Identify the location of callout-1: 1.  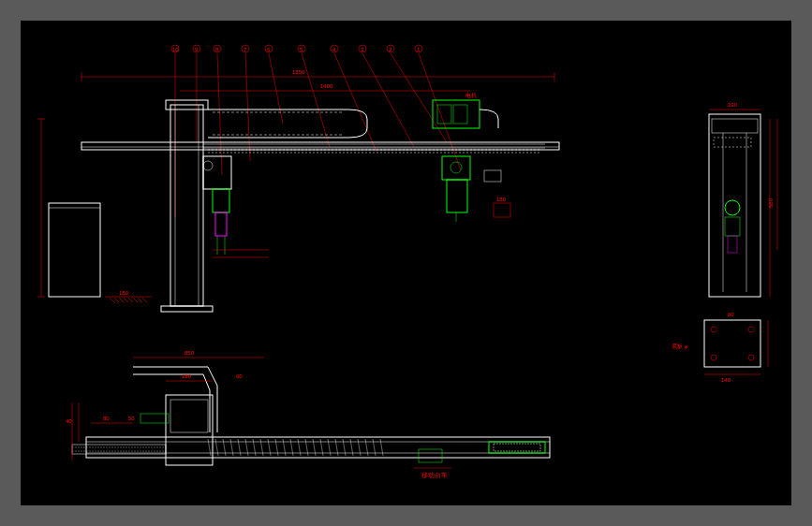
(419, 50).